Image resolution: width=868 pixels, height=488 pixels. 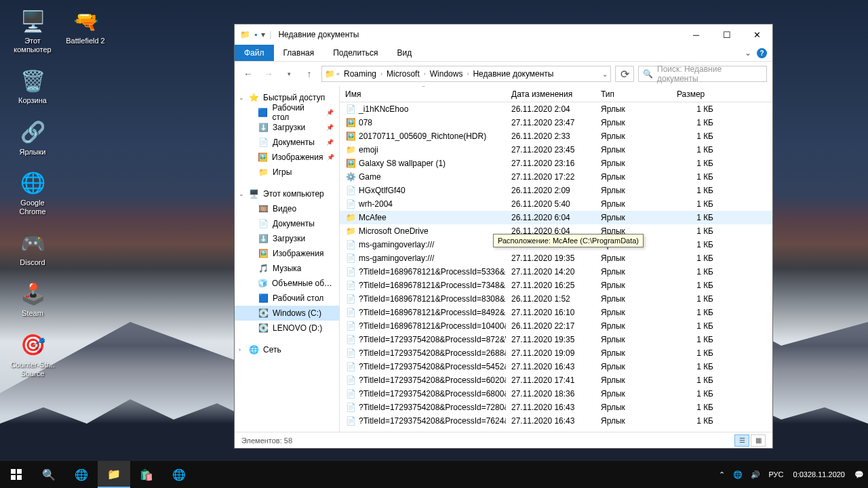 What do you see at coordinates (556, 394) in the screenshot?
I see `file-row: 📄?TitleId=17293754208&ProcessId=6800&...…` at bounding box center [556, 394].